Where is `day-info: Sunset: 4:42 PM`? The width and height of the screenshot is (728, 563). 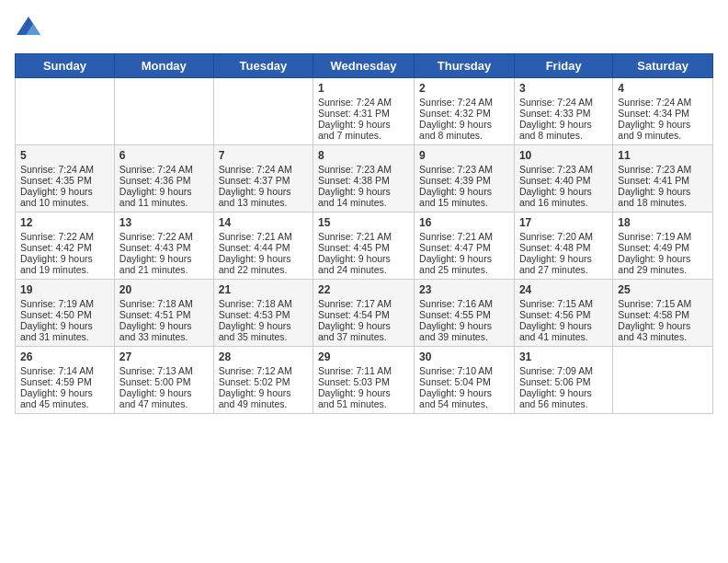
day-info: Sunset: 4:42 PM is located at coordinates (64, 247).